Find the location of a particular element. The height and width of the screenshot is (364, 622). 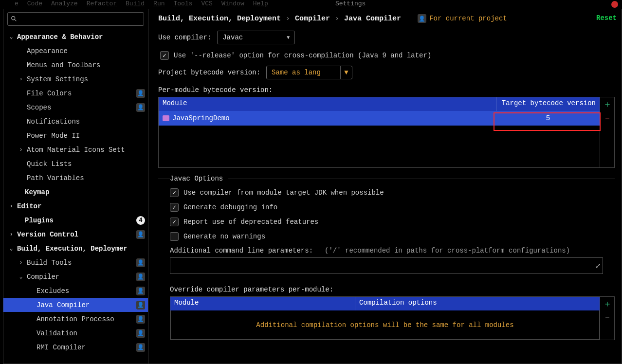

column-header-target: Target bytecode version is located at coordinates (548, 104).